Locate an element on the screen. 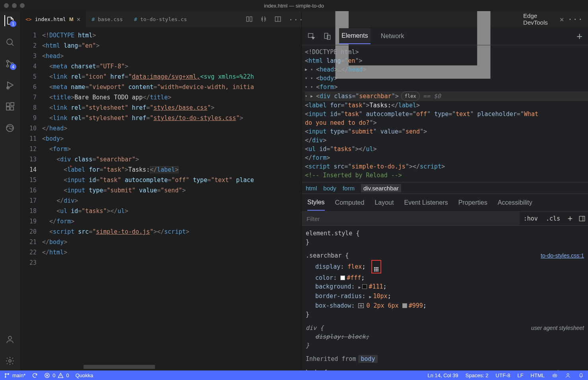 The width and height of the screenshot is (588, 380). split-editor-icon is located at coordinates (278, 19).